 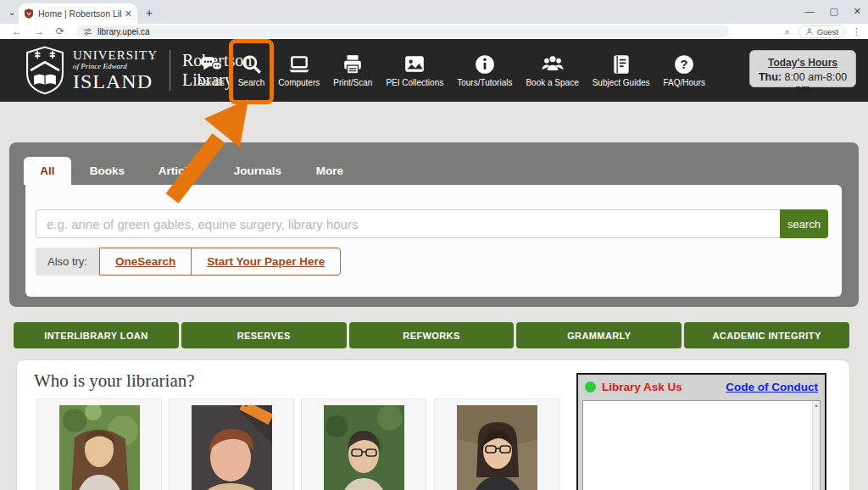 I want to click on guest-profile-button: Guest, so click(x=822, y=32).